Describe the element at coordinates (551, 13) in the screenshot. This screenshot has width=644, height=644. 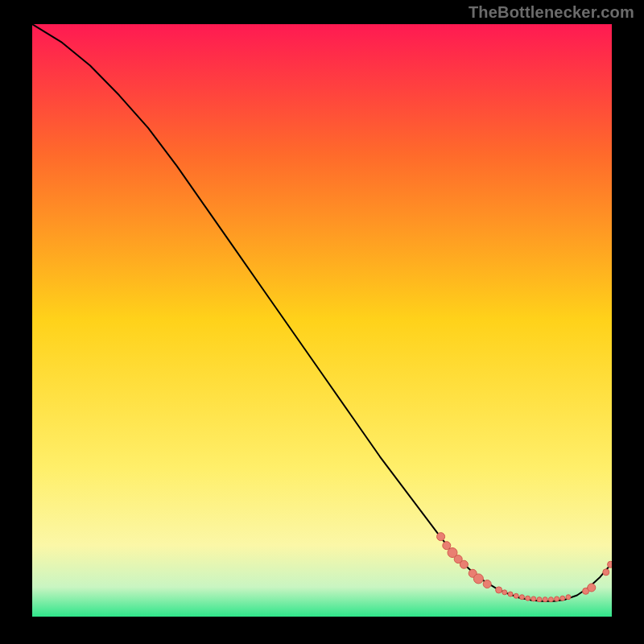
I see `attribution-text: TheBottlenecker.com` at that location.